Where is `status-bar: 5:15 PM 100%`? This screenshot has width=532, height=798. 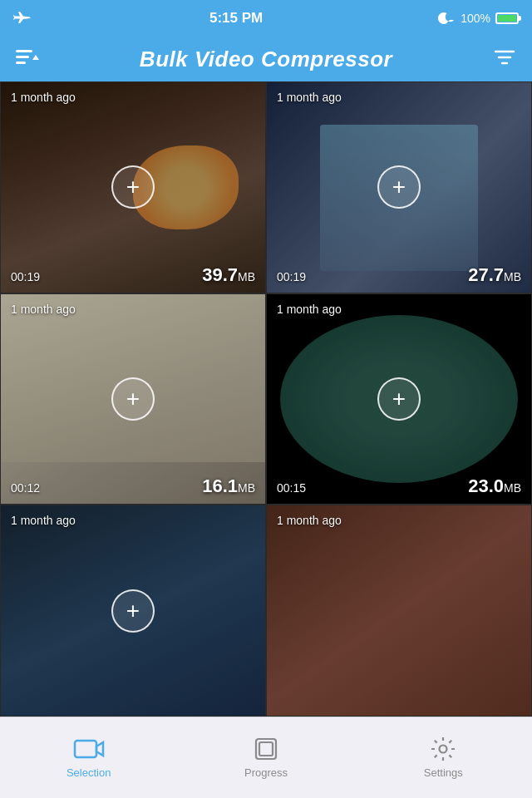
status-bar: 5:15 PM 100% is located at coordinates (266, 18).